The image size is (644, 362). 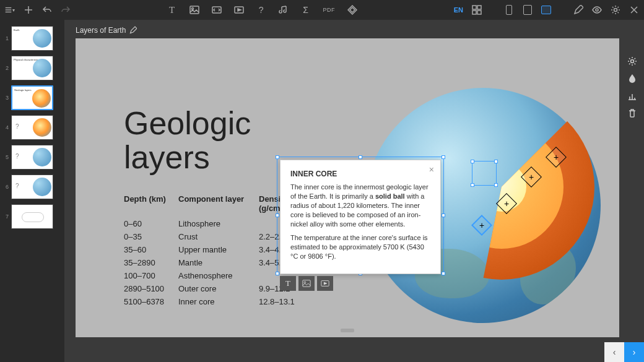 I want to click on draw-icon, so click(x=578, y=10).